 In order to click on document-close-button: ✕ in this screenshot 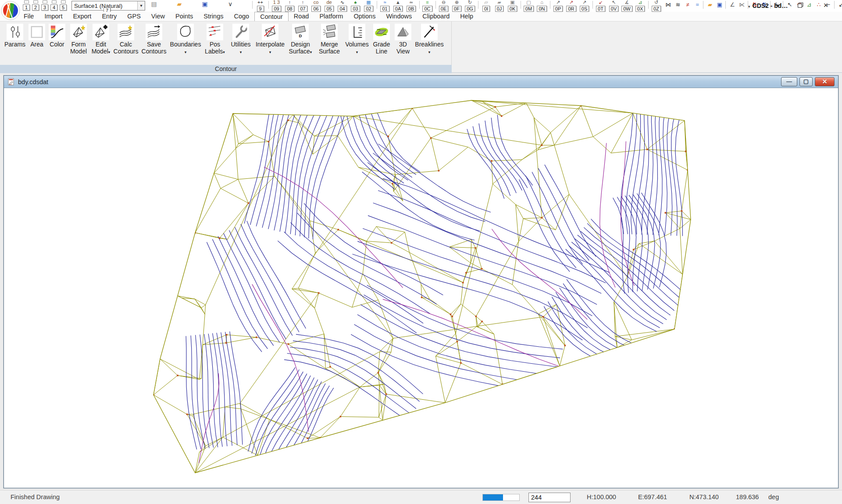, I will do `click(824, 82)`.